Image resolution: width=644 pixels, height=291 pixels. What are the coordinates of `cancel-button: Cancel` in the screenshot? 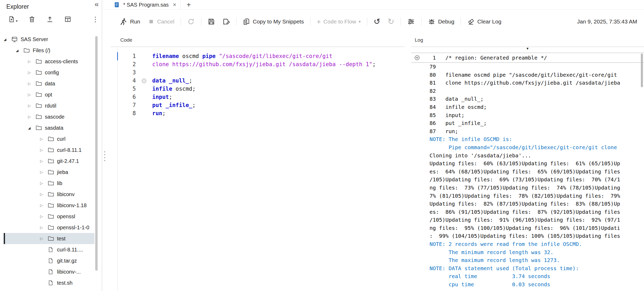 It's located at (161, 22).